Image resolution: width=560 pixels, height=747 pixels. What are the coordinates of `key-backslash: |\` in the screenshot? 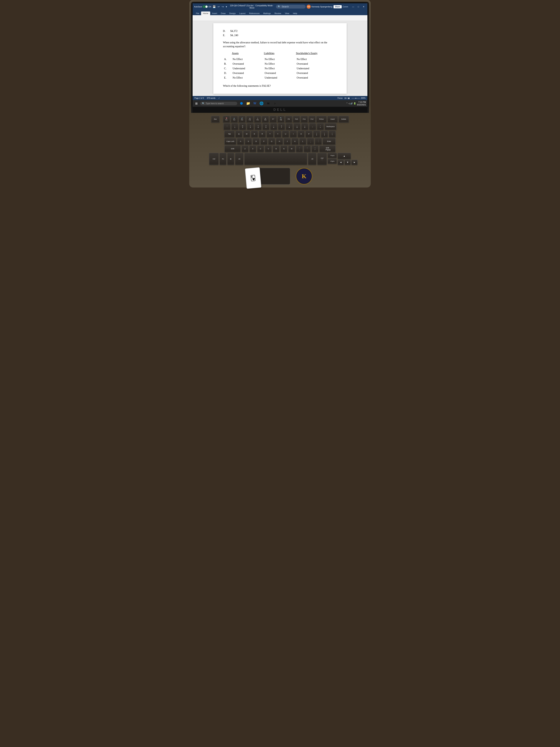 It's located at (332, 134).